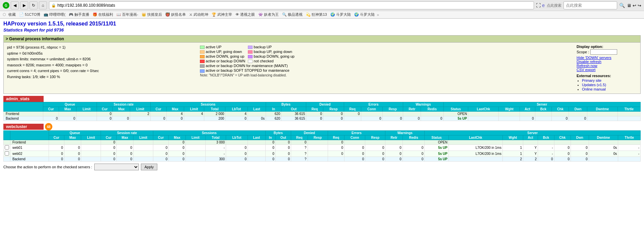  What do you see at coordinates (34, 5) in the screenshot?
I see `refresh-button: ↻` at bounding box center [34, 5].